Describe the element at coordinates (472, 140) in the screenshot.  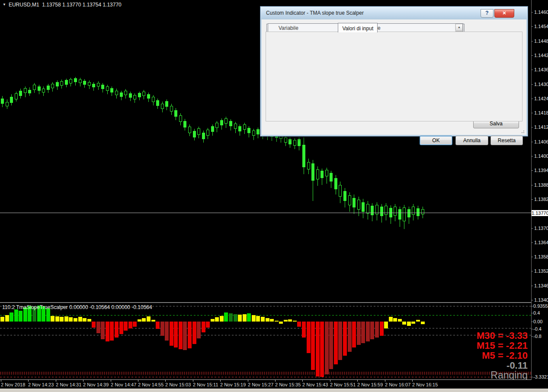
I see `cancel-button: Annulla` at that location.